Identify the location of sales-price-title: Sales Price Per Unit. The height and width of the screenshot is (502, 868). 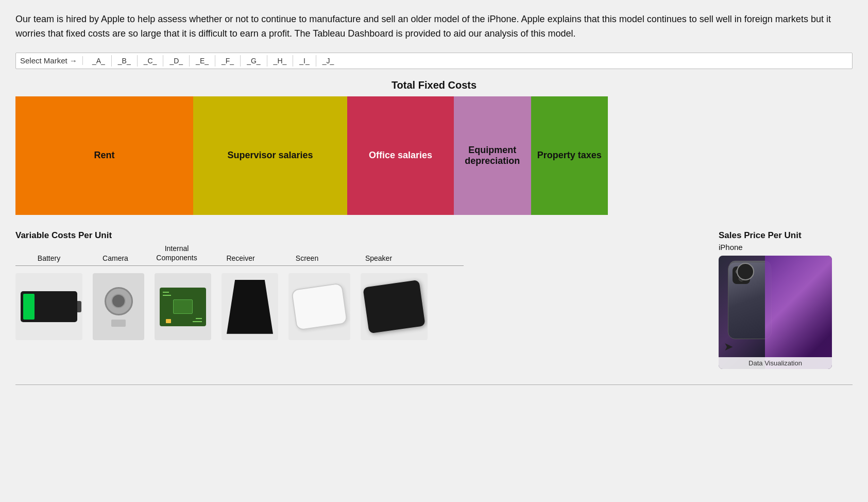
(786, 236).